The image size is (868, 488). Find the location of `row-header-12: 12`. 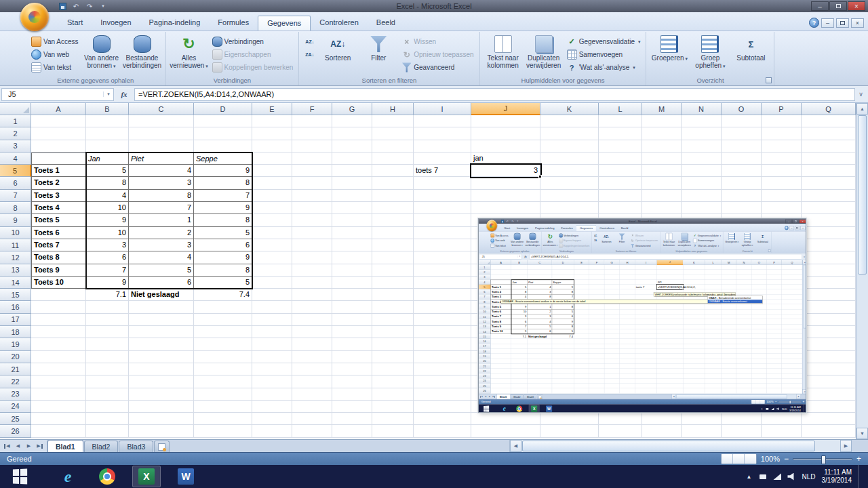

row-header-12: 12 is located at coordinates (16, 258).